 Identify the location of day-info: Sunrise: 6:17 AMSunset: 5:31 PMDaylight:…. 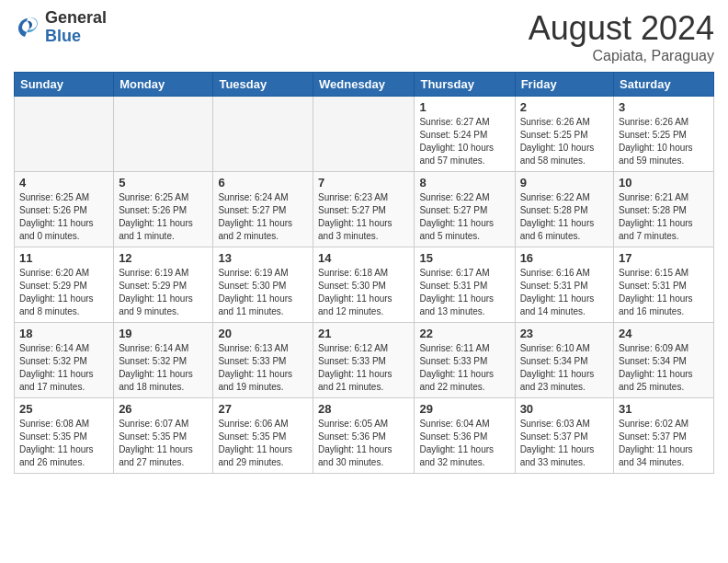
(464, 293).